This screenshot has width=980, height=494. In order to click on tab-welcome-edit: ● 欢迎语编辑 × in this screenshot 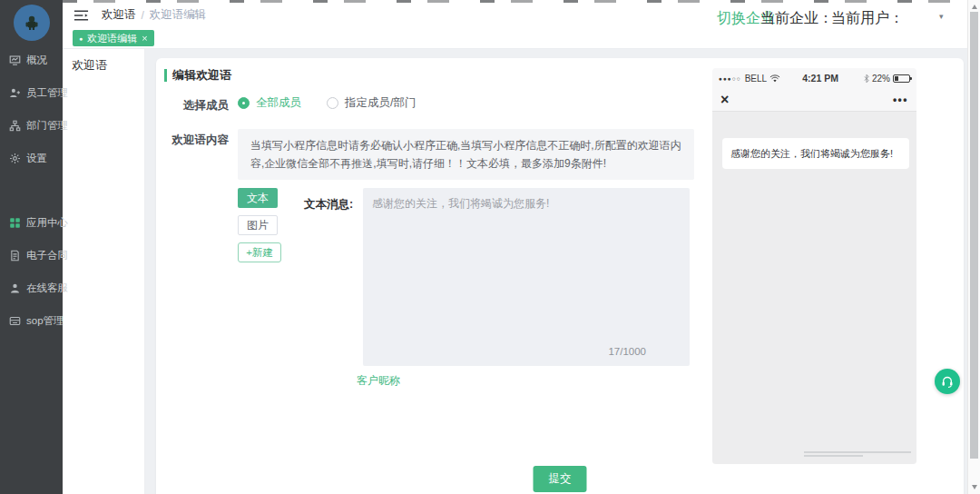, I will do `click(113, 38)`.